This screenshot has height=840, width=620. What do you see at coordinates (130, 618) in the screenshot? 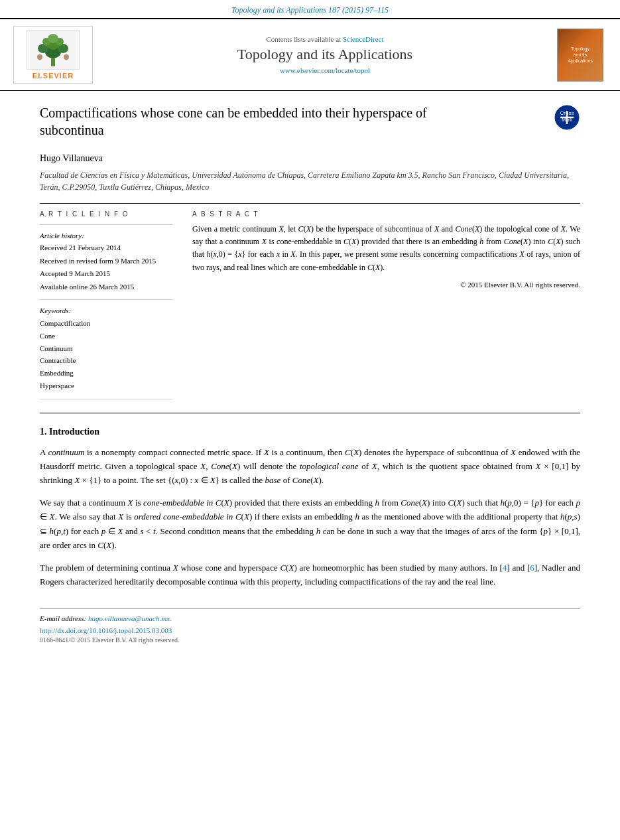
I see `email-link: hugo.villanueva@unach.mx.` at bounding box center [130, 618].